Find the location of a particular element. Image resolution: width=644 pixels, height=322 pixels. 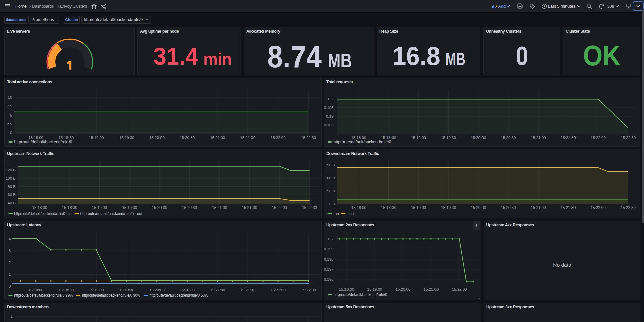

svg-text:httproute/default/backend/rule: httproute/default/backend/rule/0 90% is located at coordinates (111, 295).